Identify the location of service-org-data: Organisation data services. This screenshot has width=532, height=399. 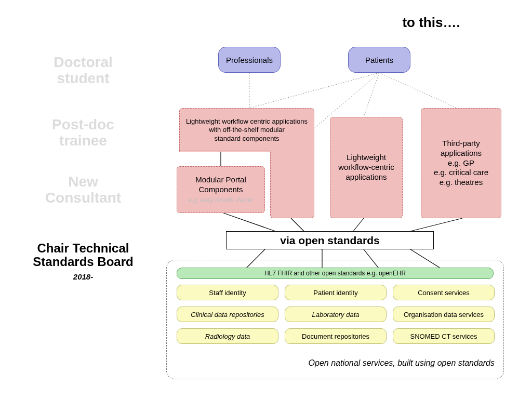
(444, 314).